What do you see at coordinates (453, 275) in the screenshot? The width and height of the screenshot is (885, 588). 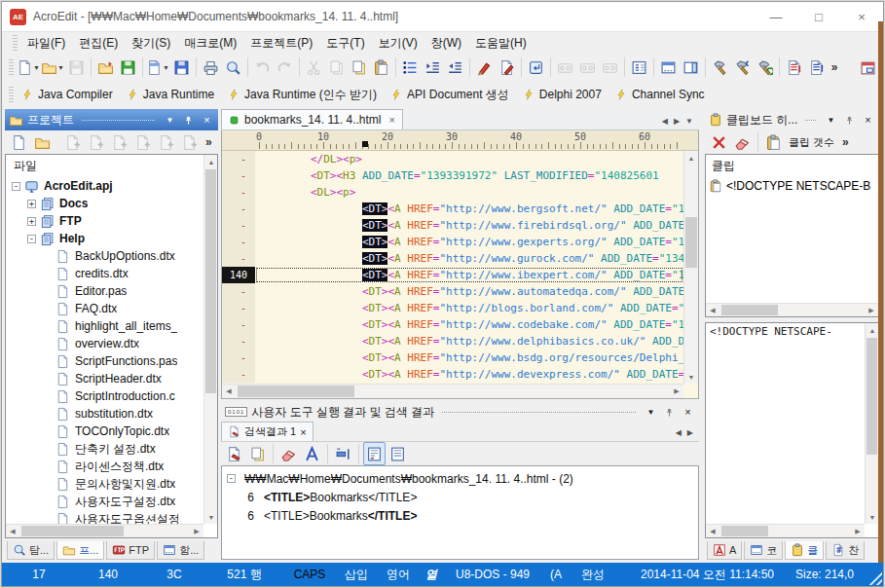 I see `code-line: 140 <DT><A HREF="http://www.ibexpert.com…` at bounding box center [453, 275].